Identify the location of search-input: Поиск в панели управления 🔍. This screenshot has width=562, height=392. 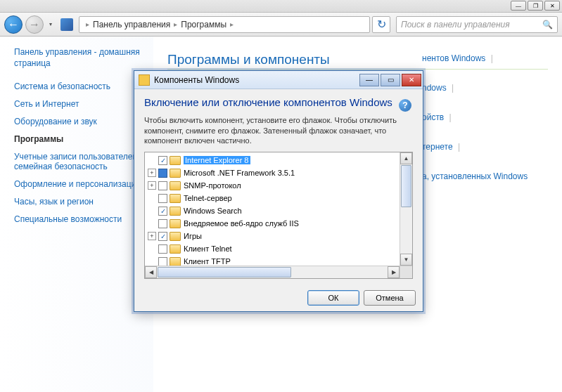
(477, 25).